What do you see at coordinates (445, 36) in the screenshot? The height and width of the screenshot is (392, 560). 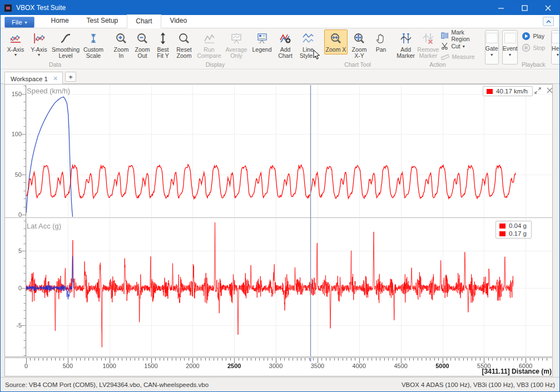 I see `mark-region-icon` at bounding box center [445, 36].